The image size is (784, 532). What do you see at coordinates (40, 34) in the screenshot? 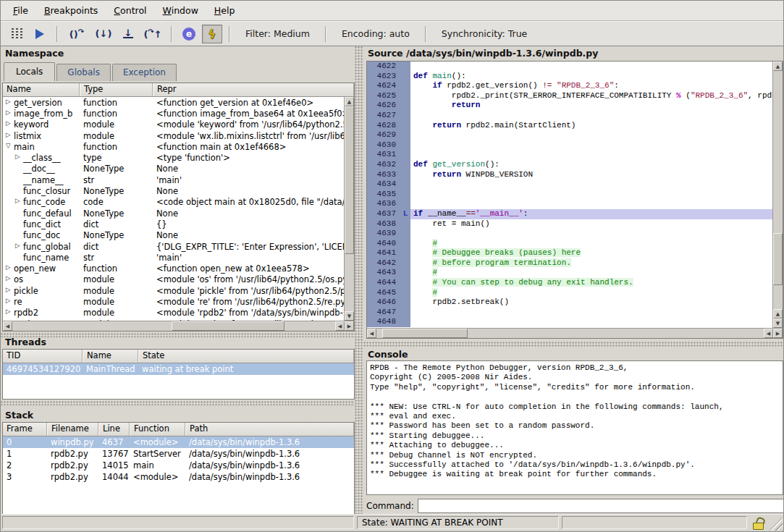
I see `go-button` at bounding box center [40, 34].